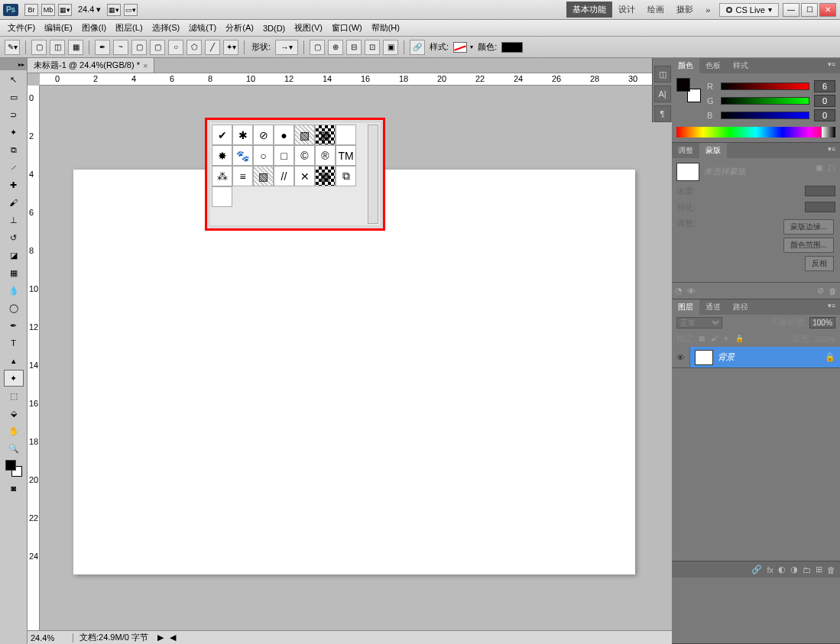 The image size is (840, 644). What do you see at coordinates (686, 150) in the screenshot?
I see `tab-adjustments: 调整` at bounding box center [686, 150].